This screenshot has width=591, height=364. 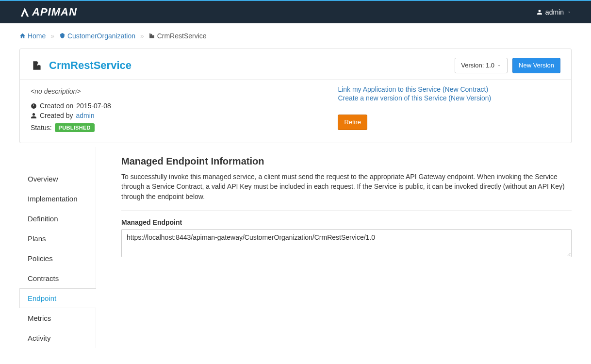 I want to click on service-name: CrmRestService, so click(x=90, y=66).